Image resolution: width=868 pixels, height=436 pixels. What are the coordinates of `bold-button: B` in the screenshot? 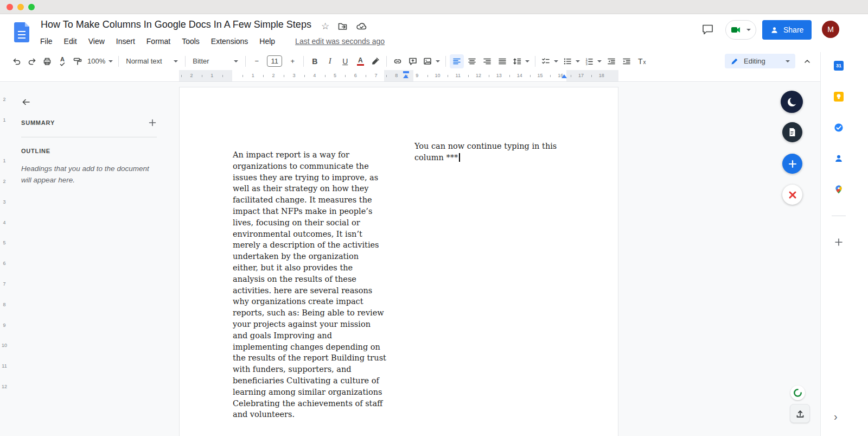 It's located at (315, 61).